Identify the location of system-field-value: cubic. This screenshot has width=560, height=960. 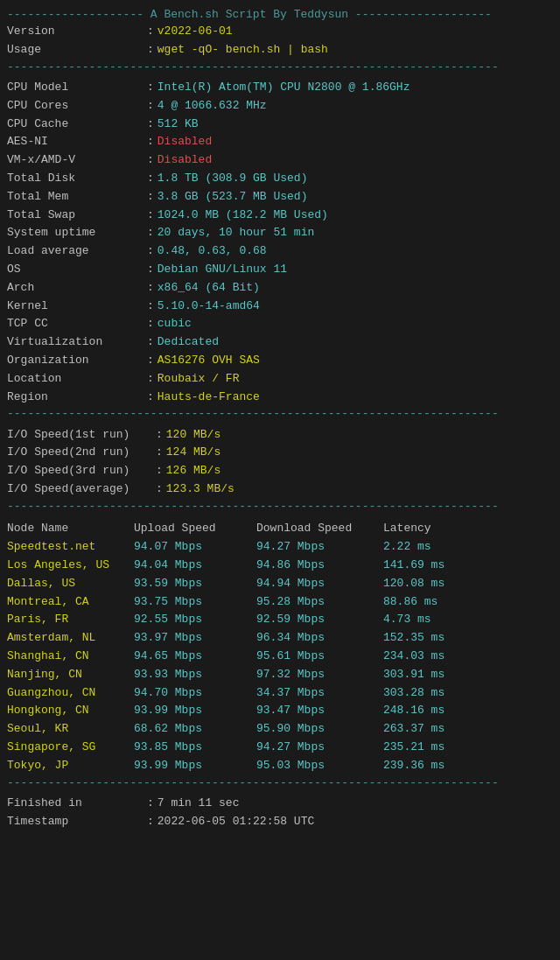
(175, 324).